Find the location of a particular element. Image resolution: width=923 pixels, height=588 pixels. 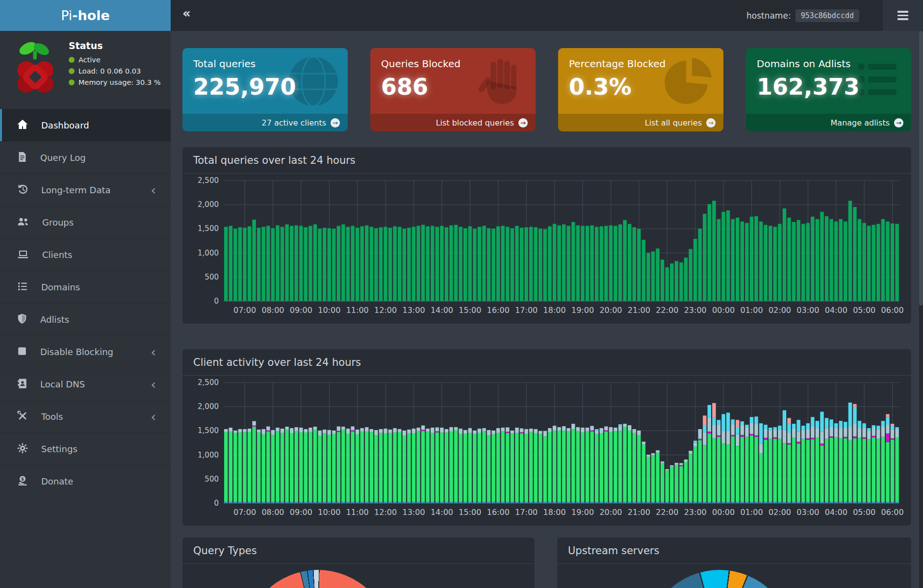

svg-text: 19:00 is located at coordinates (583, 512).